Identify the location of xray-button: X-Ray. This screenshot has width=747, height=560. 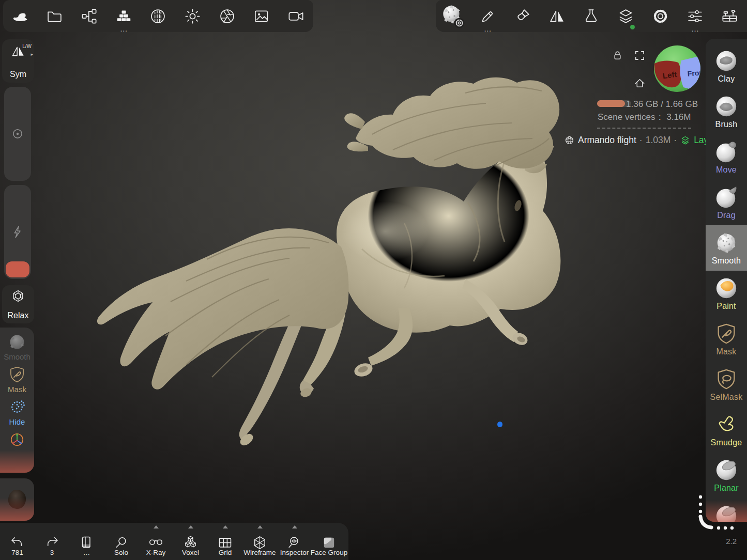
(156, 541).